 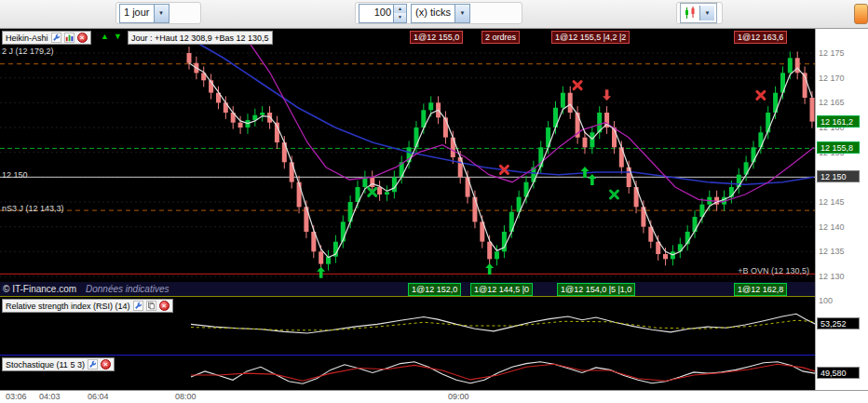 I want to click on price-tick-label: 12 145, so click(x=832, y=202).